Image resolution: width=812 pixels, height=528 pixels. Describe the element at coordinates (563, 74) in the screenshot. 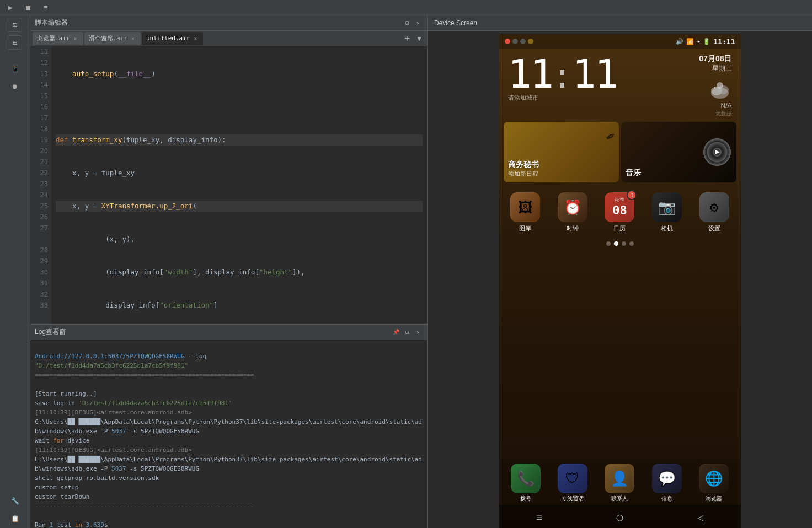

I see `clock-display: 11` at that location.